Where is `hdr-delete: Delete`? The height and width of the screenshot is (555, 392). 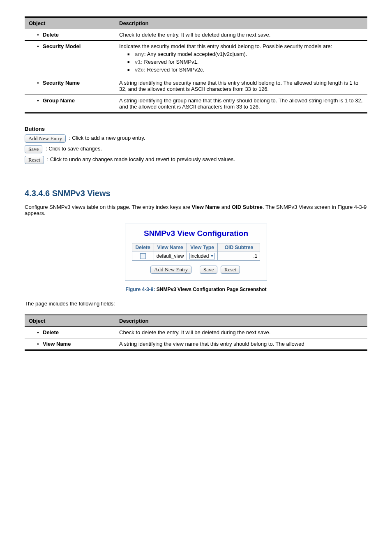
hdr-delete: Delete is located at coordinates (143, 247).